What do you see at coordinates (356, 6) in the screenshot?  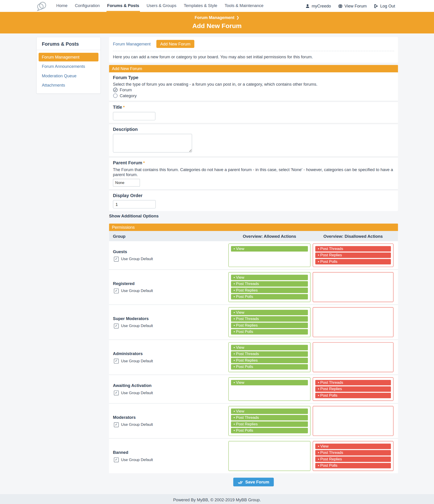 I see `nav-view-forum-label: View Forum` at bounding box center [356, 6].